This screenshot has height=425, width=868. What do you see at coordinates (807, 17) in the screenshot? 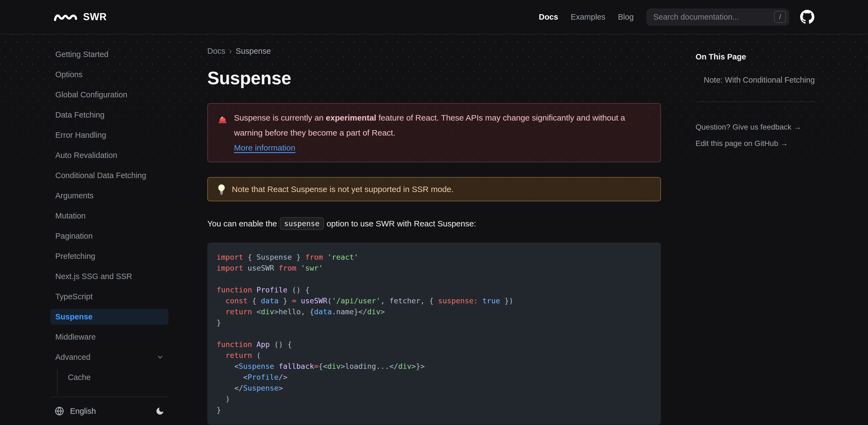
I see `github-link` at bounding box center [807, 17].